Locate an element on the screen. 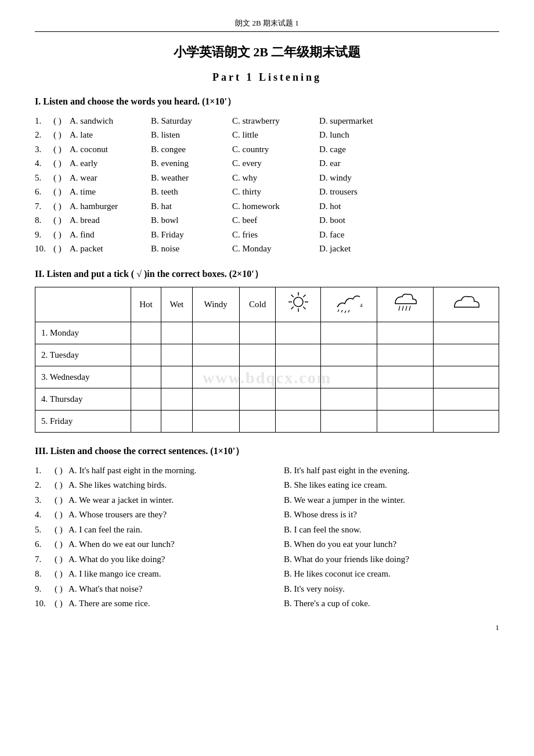 The image size is (534, 756). sent-optA: A. We wear a jacket in winter. is located at coordinates (176, 501).